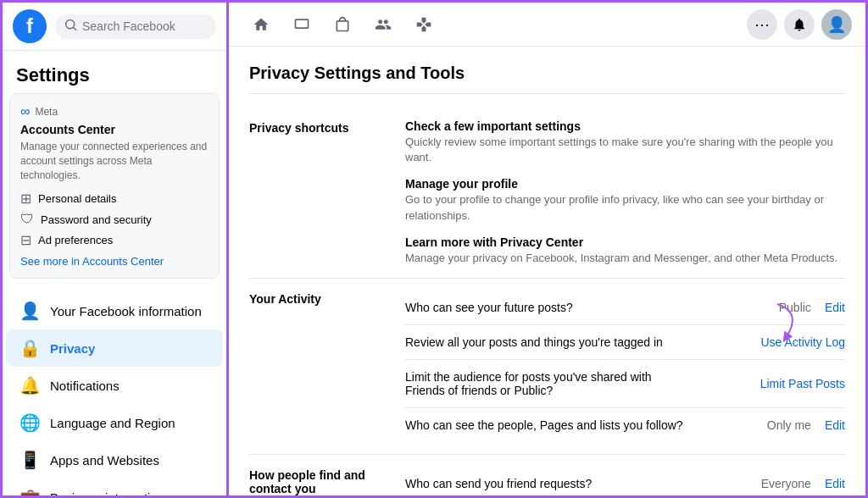 The image size is (868, 498). I want to click on activity-value-0: Public, so click(777, 307).